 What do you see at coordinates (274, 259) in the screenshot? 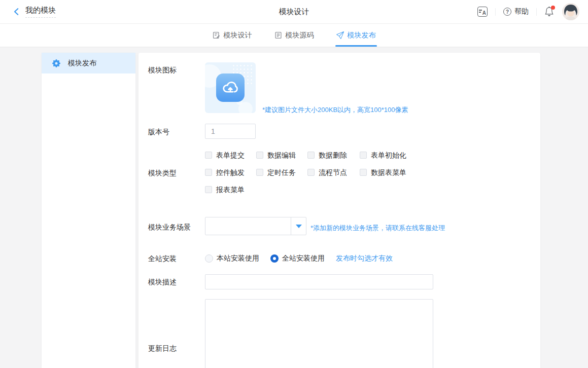
I see `radio-selected` at bounding box center [274, 259].